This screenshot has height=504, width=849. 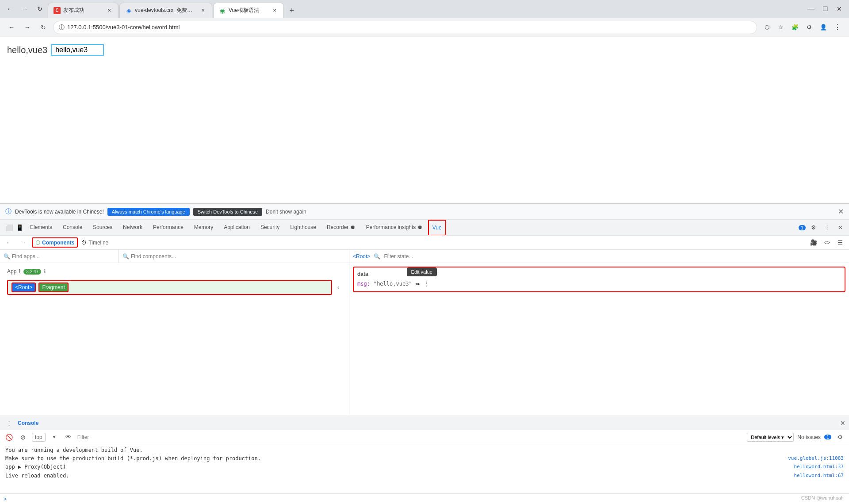 What do you see at coordinates (424, 467) in the screenshot?
I see `console-line-3: app ▶ Proxy(Object) helloword.html:37` at bounding box center [424, 467].